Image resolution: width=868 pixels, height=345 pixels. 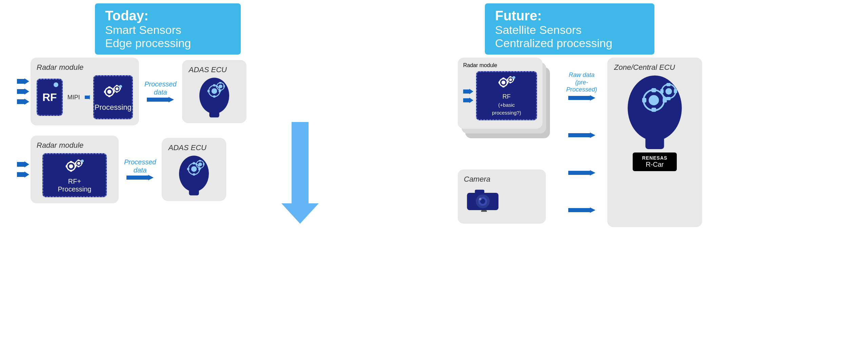 I want to click on future-sub2: Centralized processing, so click(x=570, y=43).